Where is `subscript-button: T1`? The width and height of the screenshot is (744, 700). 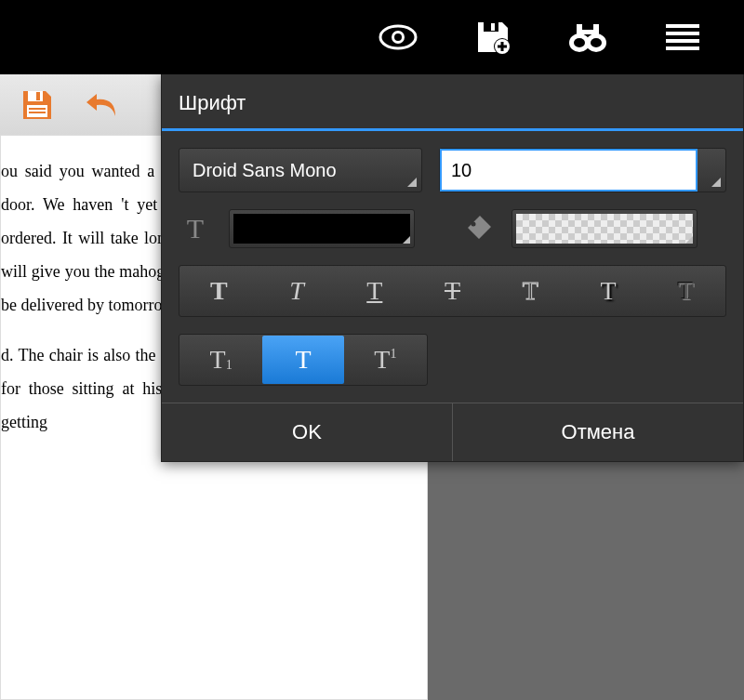 subscript-button: T1 is located at coordinates (221, 360).